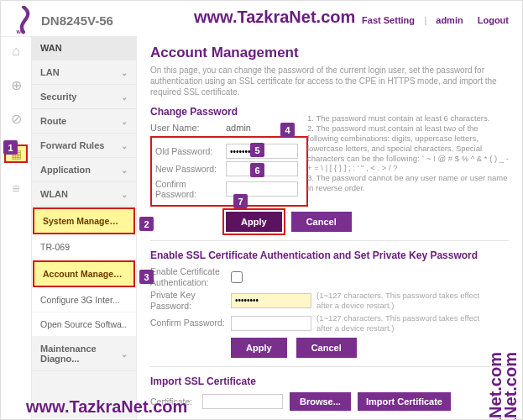 Image resolution: width=523 pixels, height=420 pixels. I want to click on sidebar-item-oss: Open Source Softwa.., so click(84, 324).